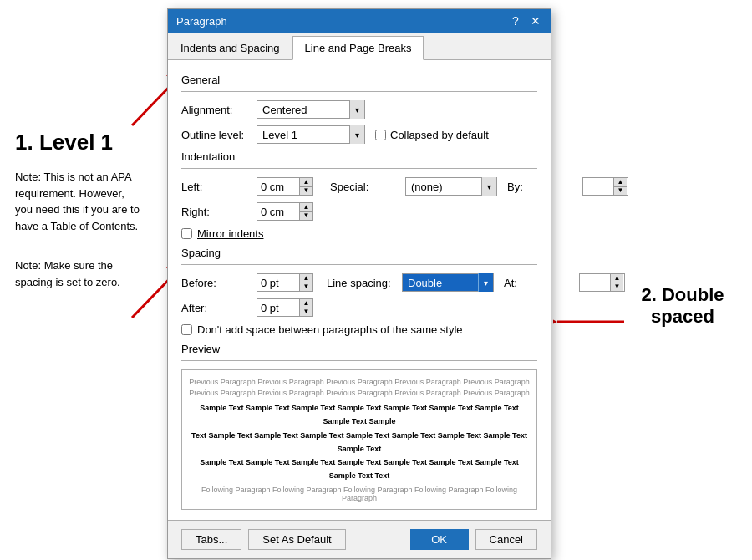 This screenshot has width=752, height=560. Describe the element at coordinates (247, 211) in the screenshot. I see `right-indent-row: Right: ▲ ▼` at that location.